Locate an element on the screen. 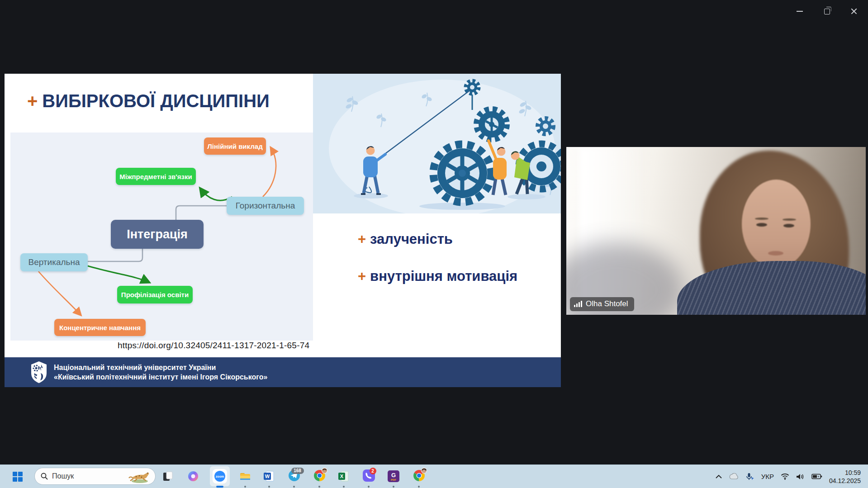 This screenshot has height=488, width=868. excel-icon: X is located at coordinates (344, 476).